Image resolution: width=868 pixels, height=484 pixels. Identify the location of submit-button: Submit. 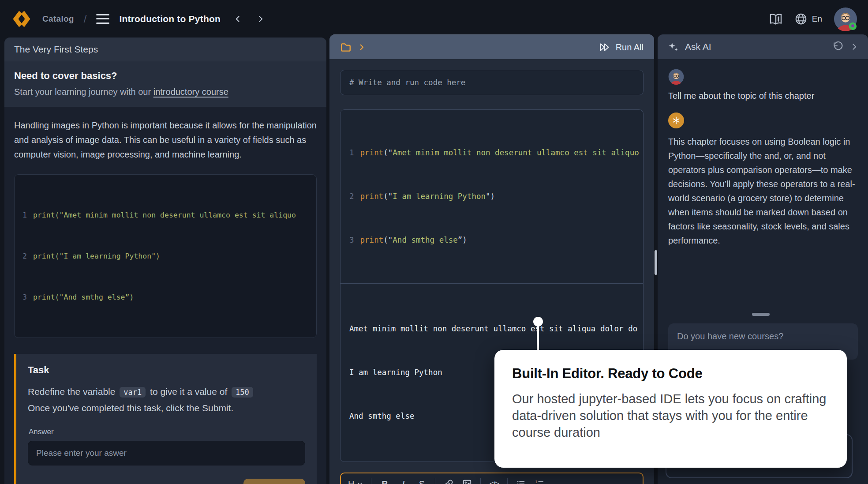
(274, 481).